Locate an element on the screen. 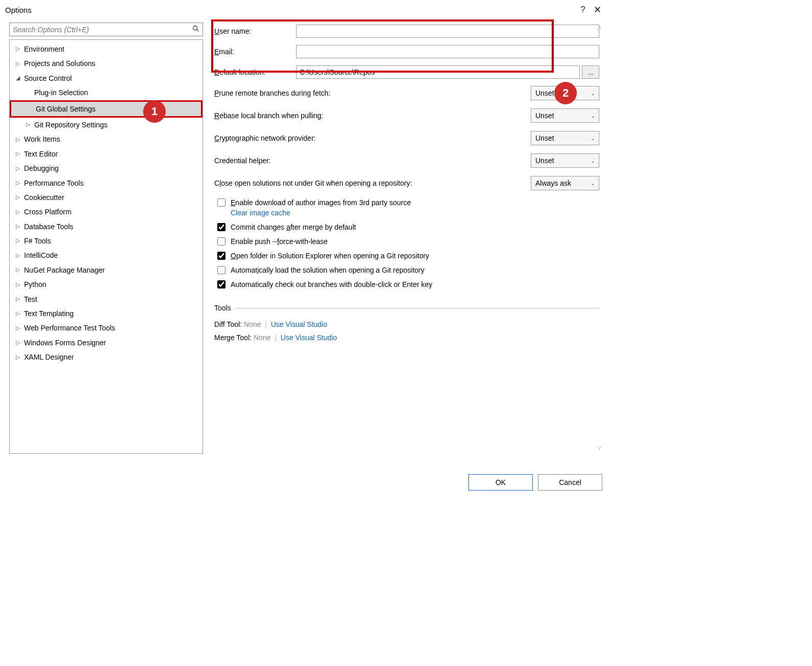  cancel-button: Cancel is located at coordinates (570, 482).